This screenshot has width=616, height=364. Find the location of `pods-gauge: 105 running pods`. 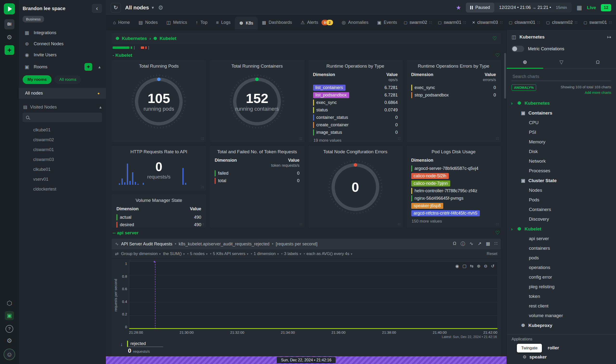

pods-gauge: 105 running pods is located at coordinates (159, 102).